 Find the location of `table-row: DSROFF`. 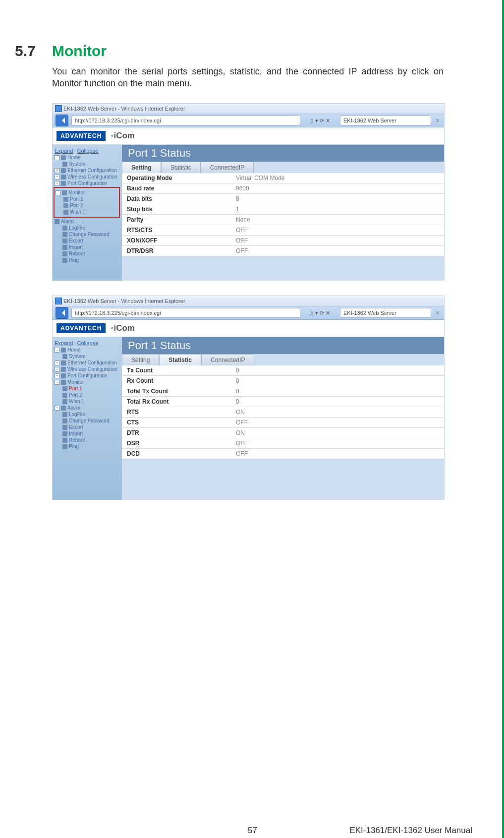

table-row: DSROFF is located at coordinates (283, 443).